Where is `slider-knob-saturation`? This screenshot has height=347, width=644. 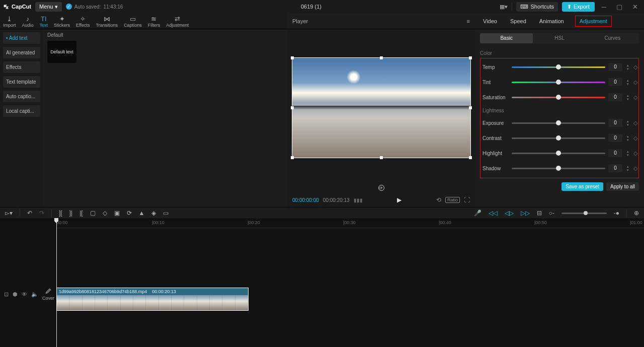 slider-knob-saturation is located at coordinates (558, 97).